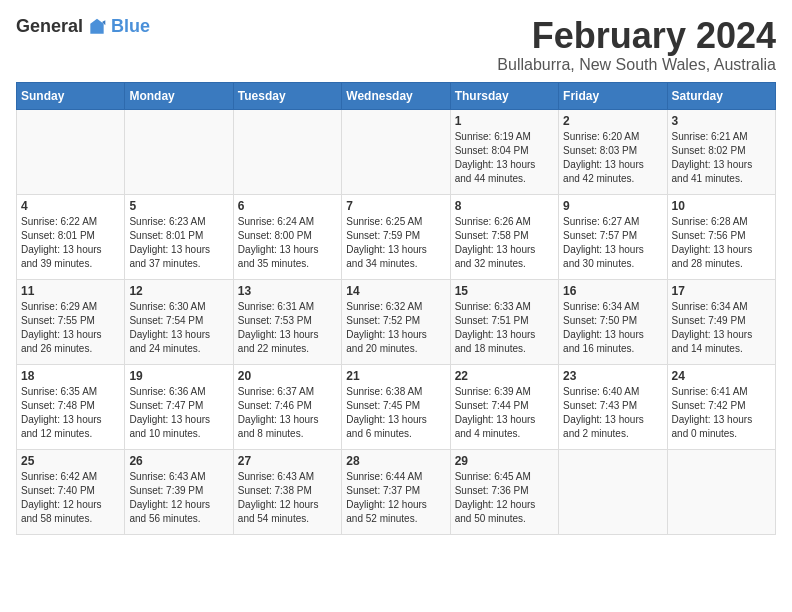  What do you see at coordinates (504, 328) in the screenshot?
I see `day-info: Sunrise: 6:33 AMSunset: 7:51 PMDaylight:…` at bounding box center [504, 328].